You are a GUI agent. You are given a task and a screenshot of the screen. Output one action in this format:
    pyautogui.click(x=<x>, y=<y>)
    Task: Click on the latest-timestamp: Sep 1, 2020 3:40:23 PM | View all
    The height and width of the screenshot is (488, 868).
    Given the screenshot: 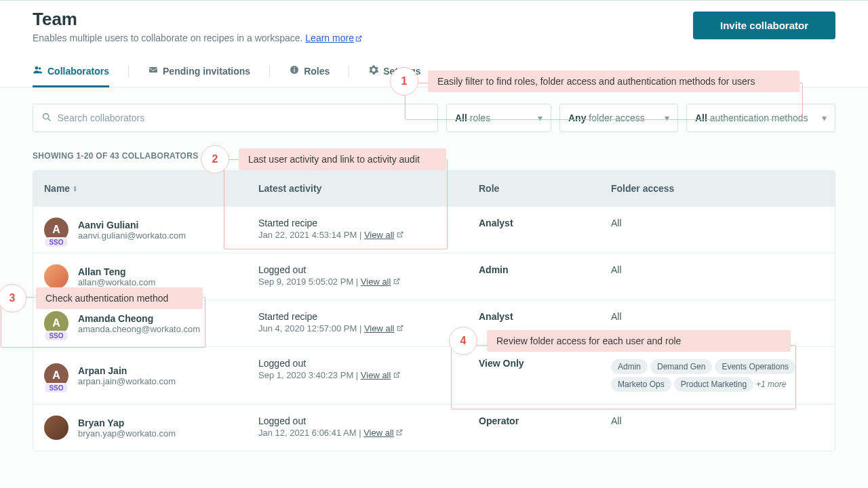 What is the action you would take?
    pyautogui.click(x=368, y=375)
    